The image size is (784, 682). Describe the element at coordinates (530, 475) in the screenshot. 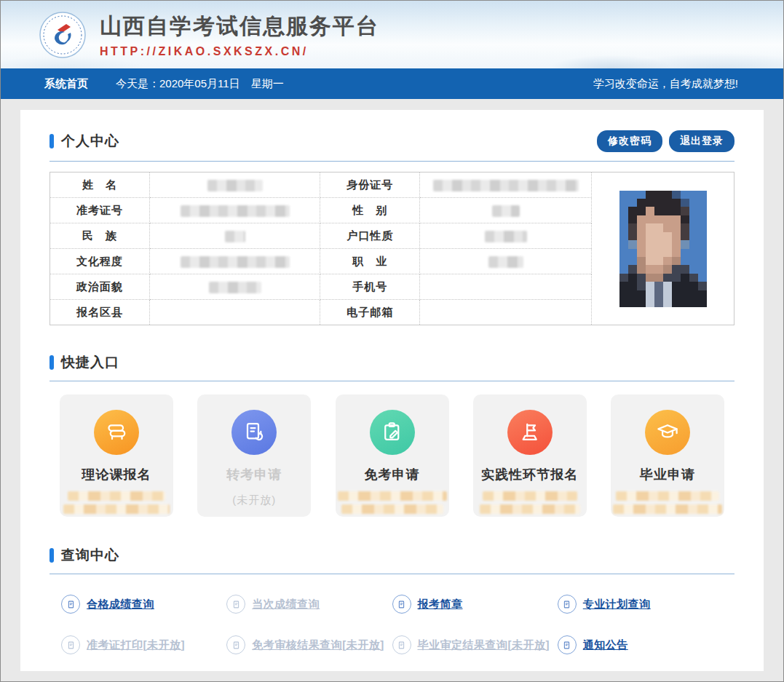

I see `card-title: 实践性环节报名` at that location.